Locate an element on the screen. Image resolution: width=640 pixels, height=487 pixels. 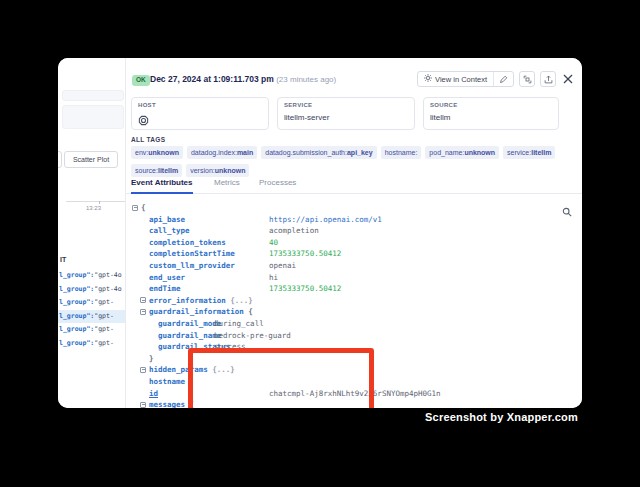
panel-header: OK Dec 27, 2024 at 1:09:11.703 pm (23 mi… is located at coordinates (354, 75).